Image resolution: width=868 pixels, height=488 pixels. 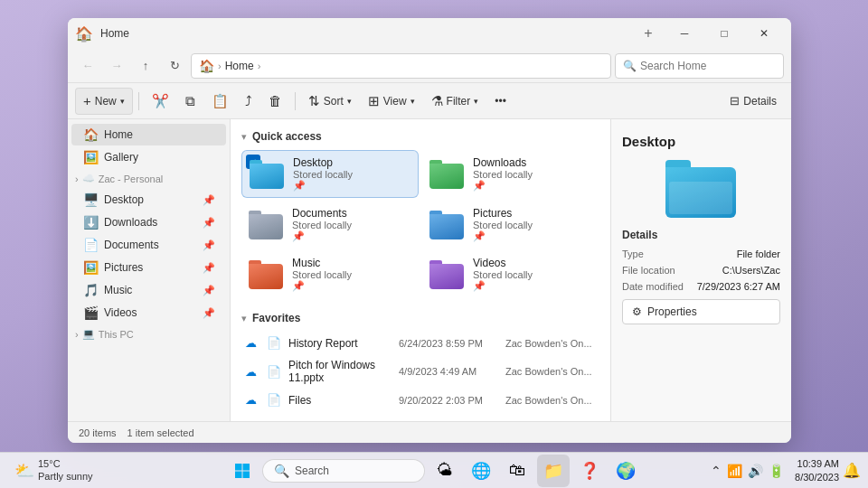 What do you see at coordinates (401, 66) in the screenshot?
I see `breadcrumb-bar: 🏠 › Home ›` at bounding box center [401, 66].